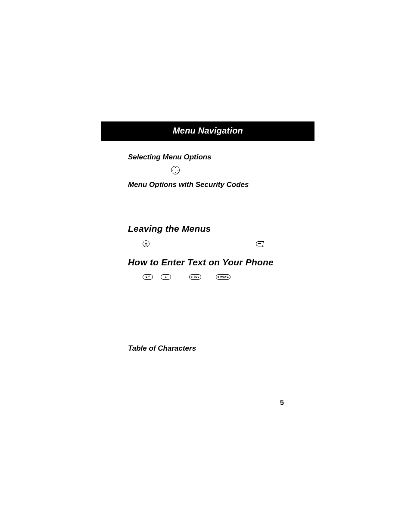 This screenshot has width=411, height=532. What do you see at coordinates (212, 244) in the screenshot?
I see `leaving-glyph-row` at bounding box center [212, 244].